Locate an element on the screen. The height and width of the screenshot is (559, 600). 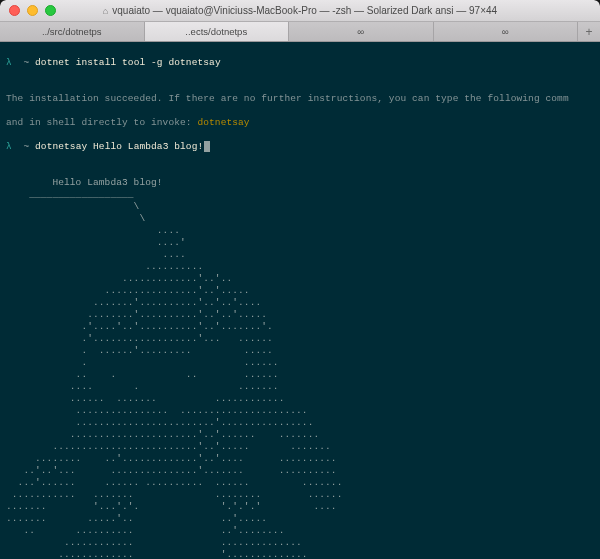
new-tab-button: + is located at coordinates (589, 32).